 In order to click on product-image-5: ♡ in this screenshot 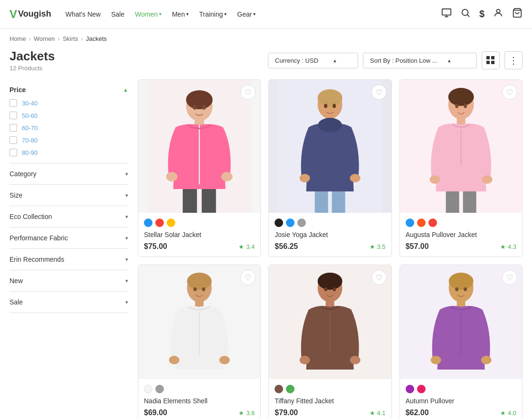, I will do `click(461, 322)`.